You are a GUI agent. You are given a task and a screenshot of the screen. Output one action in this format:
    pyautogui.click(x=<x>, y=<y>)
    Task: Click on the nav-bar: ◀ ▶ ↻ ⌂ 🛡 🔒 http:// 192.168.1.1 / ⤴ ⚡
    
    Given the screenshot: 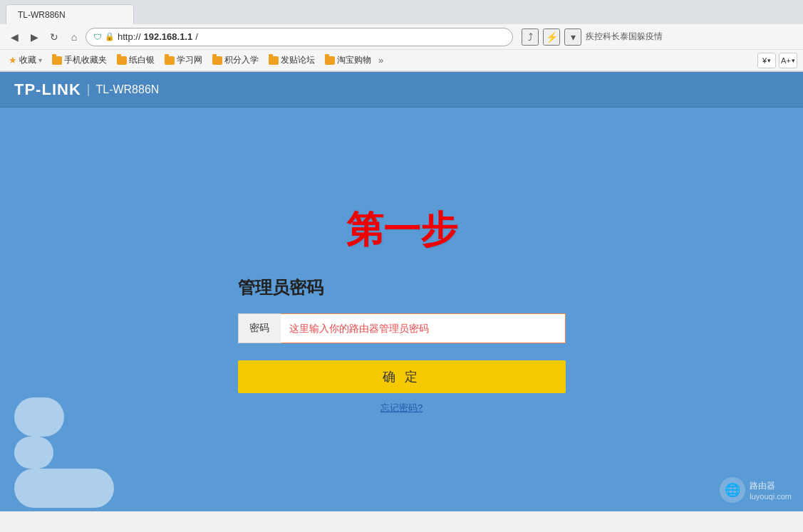 What is the action you would take?
    pyautogui.click(x=402, y=37)
    